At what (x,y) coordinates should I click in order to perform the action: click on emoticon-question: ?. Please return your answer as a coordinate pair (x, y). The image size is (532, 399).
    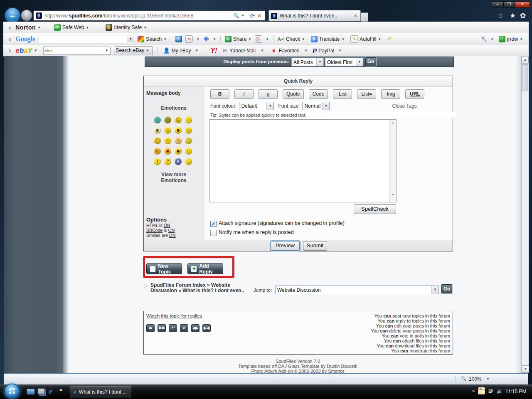
    Looking at the image, I should click on (168, 161).